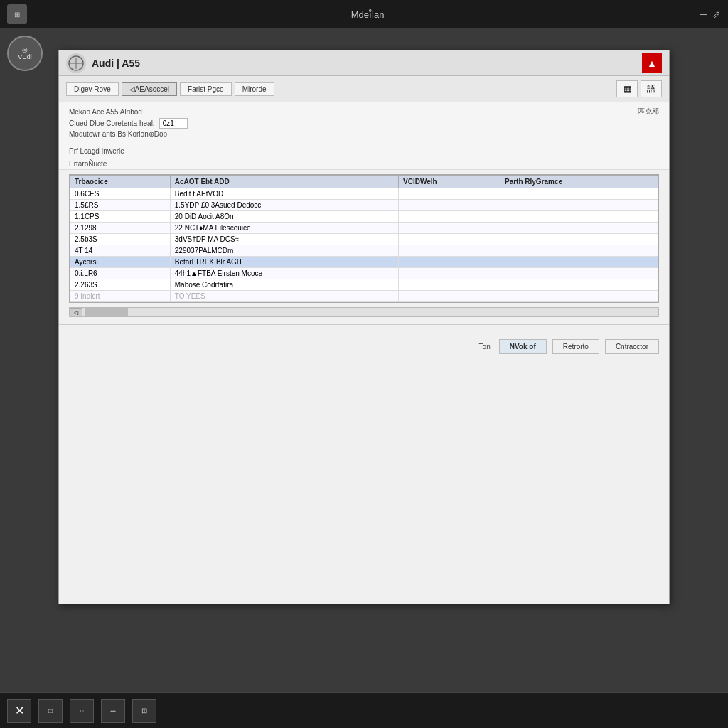  What do you see at coordinates (121, 274) in the screenshot?
I see `table-cell-7-0: 0.i.LR6` at bounding box center [121, 274].